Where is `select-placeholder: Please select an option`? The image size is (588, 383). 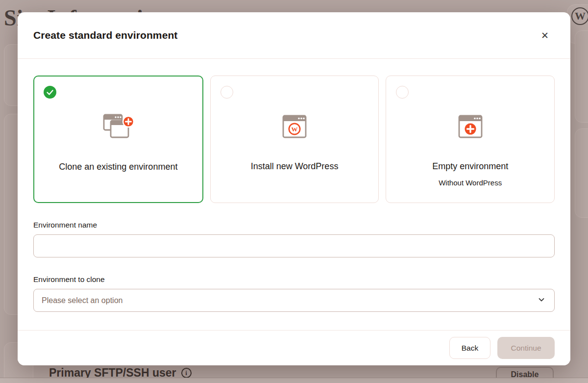
select-placeholder: Please select an option is located at coordinates (82, 301).